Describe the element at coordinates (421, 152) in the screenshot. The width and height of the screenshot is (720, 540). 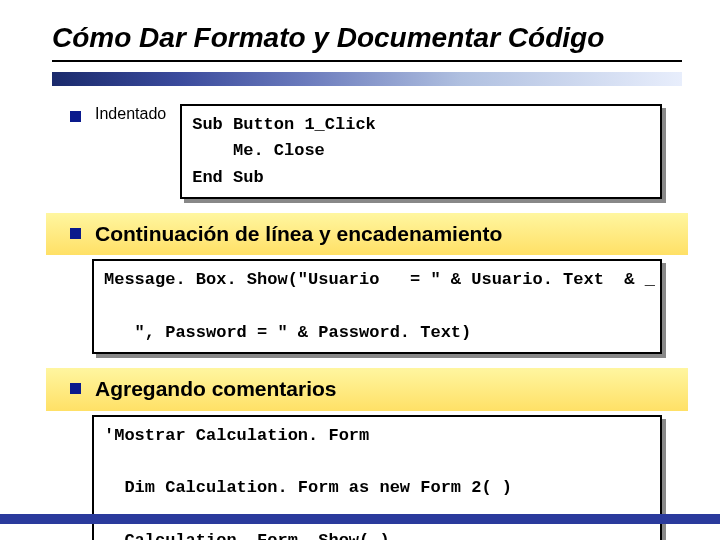
I see `code-box-indent: Sub Button 1_Click Me. Close End Sub` at that location.